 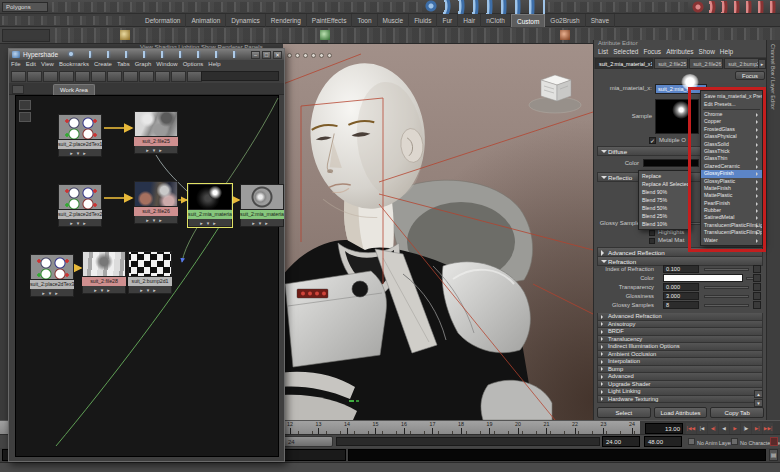 I want to click on hypershade-menu-item: Create, so click(x=103, y=64).